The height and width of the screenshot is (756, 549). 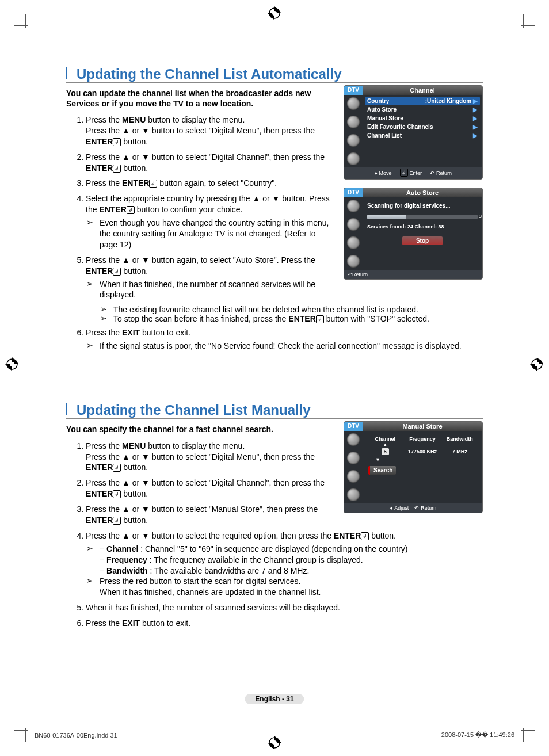 What do you see at coordinates (291, 560) in the screenshot?
I see `note-text: − Channel : Channel "5" to "69" in seque…` at bounding box center [291, 560].